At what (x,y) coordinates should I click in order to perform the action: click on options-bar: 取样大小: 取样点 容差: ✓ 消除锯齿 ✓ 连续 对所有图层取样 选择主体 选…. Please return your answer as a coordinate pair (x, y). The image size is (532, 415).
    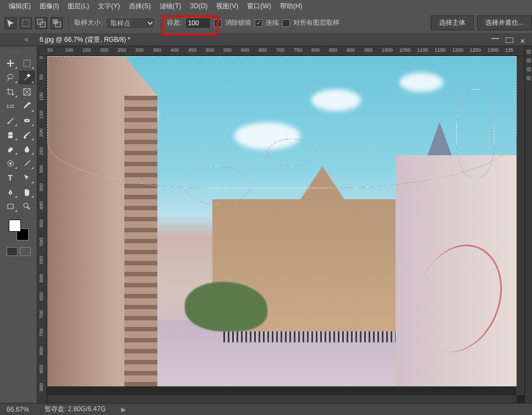
    Looking at the image, I should click on (266, 23).